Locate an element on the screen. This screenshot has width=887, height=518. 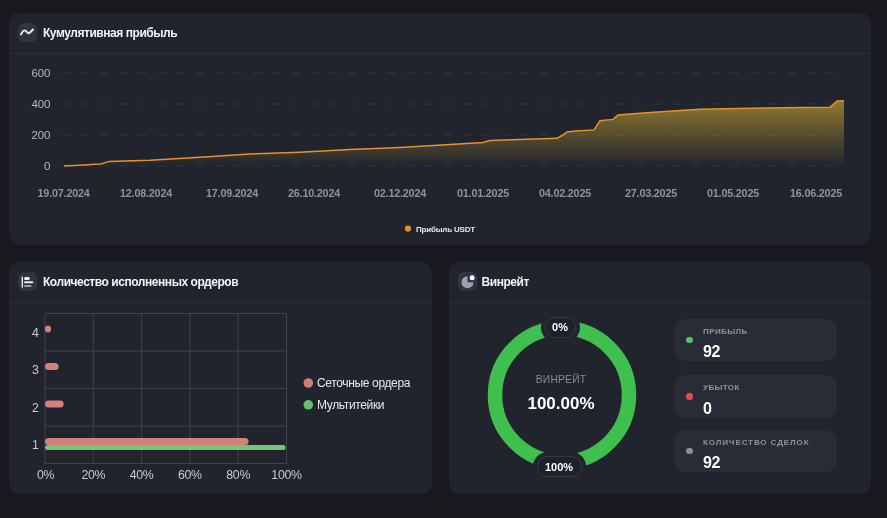
svg-text: Сеточные ордера is located at coordinates (364, 383).